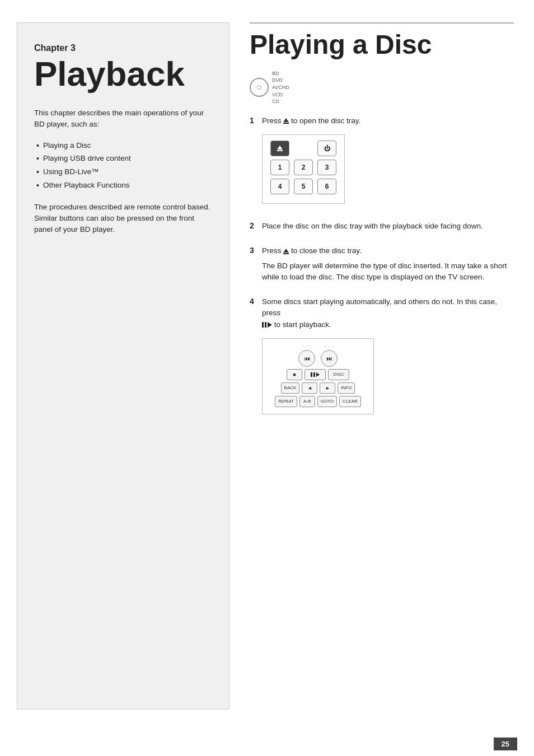  What do you see at coordinates (280, 167) in the screenshot?
I see `key-1: 1` at bounding box center [280, 167].